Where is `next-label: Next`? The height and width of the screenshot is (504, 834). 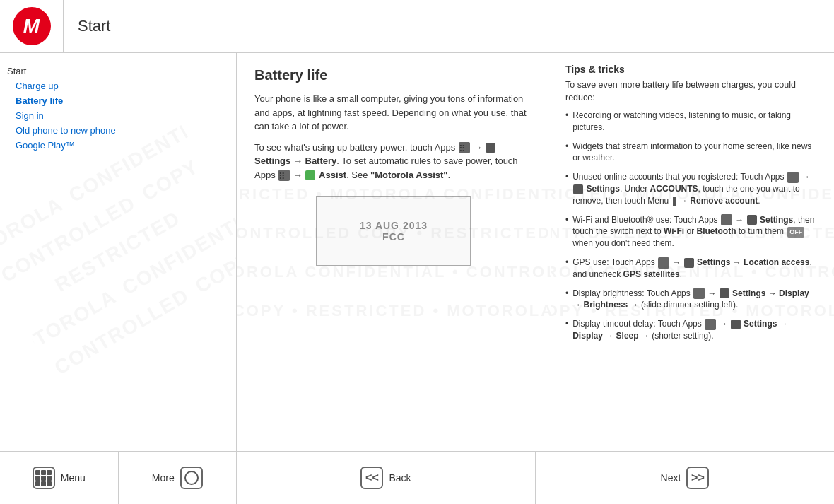 next-label: Next is located at coordinates (671, 478).